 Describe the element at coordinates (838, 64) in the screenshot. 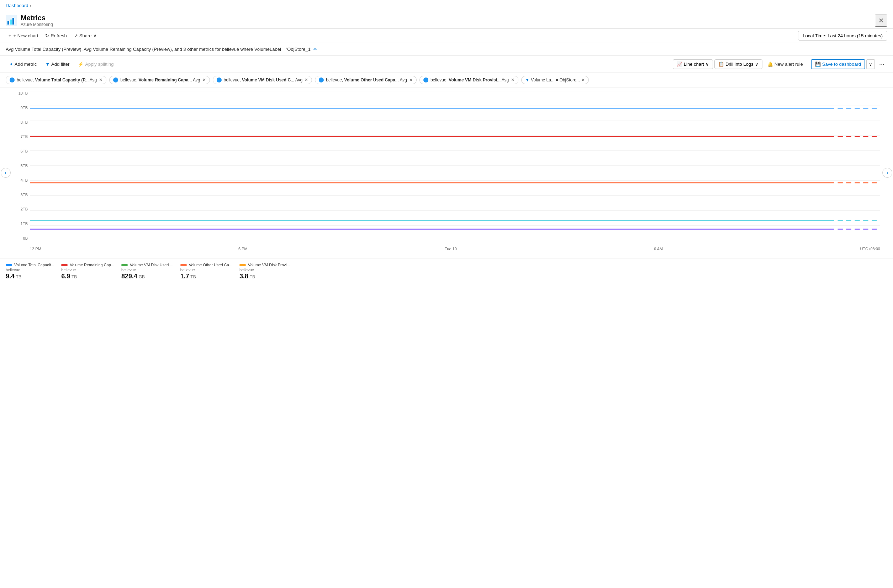

I see `save-to-dashboard-button: 💾 Save to dashboard` at that location.